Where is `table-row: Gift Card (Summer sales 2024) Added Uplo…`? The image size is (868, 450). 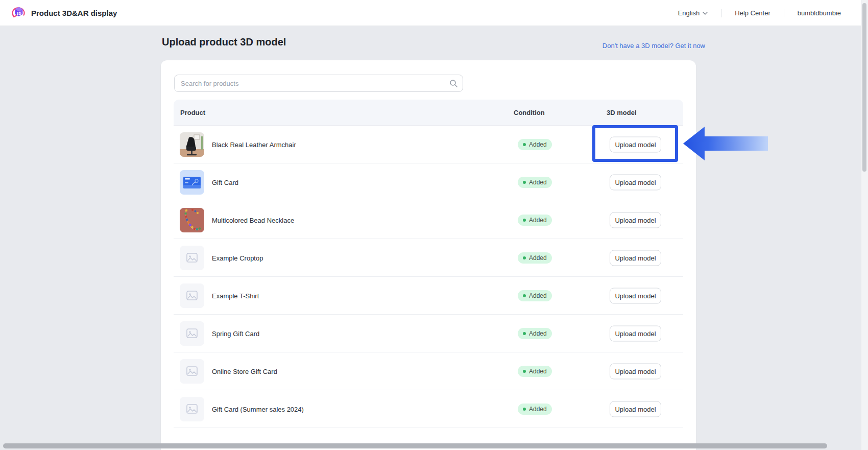 table-row: Gift Card (Summer sales 2024) Added Uplo… is located at coordinates (428, 409).